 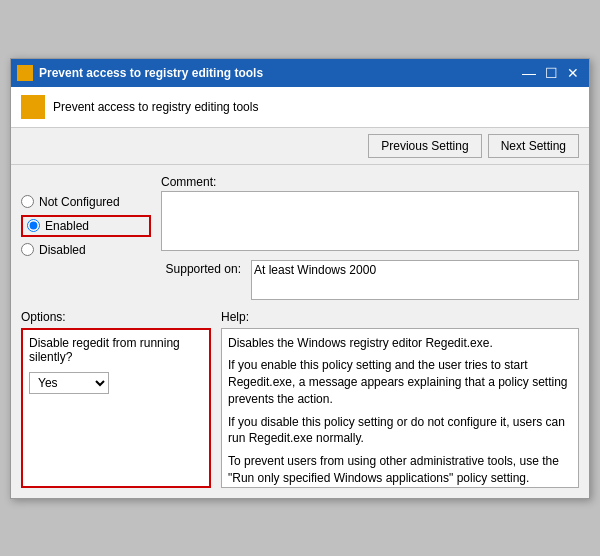 I want to click on options-label: Options:, so click(x=116, y=317).